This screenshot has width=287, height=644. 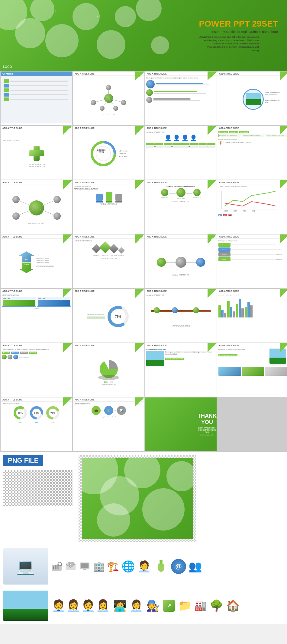 I want to click on donuts-row: 60% 60% 80% 80%, so click(x=36, y=414).